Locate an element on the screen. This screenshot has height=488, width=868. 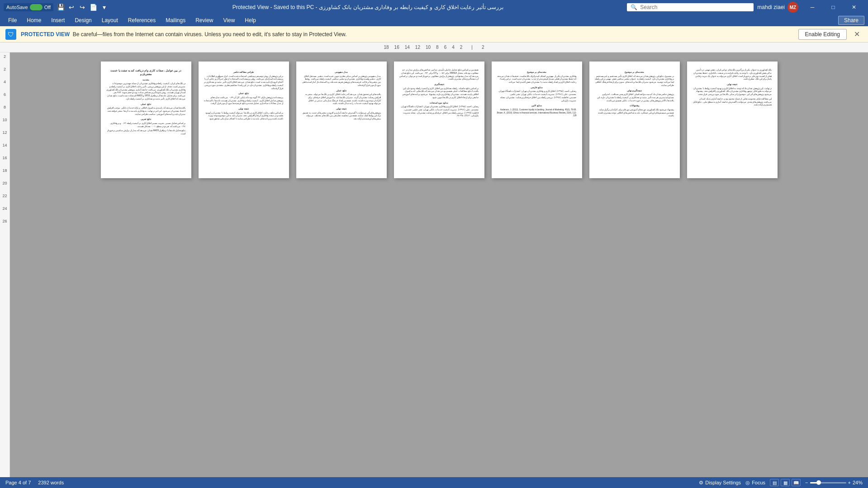
search-box: 🔍 is located at coordinates (690, 7).